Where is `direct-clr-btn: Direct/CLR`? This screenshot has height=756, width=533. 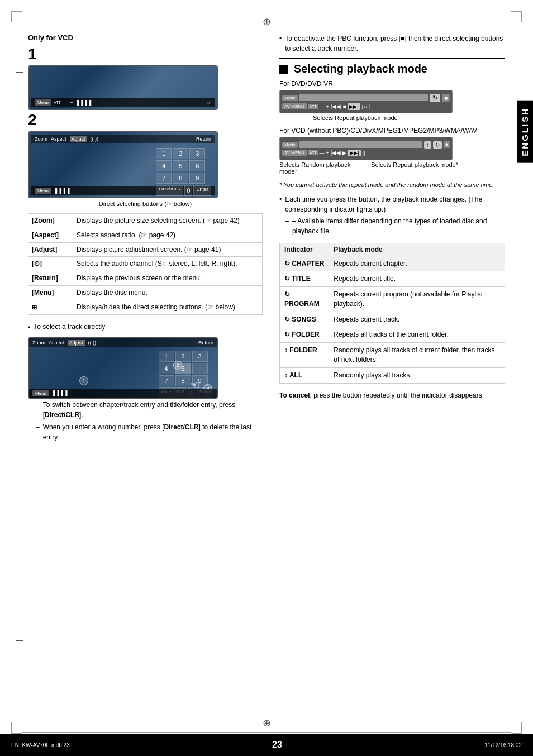
direct-clr-btn: Direct/CLR is located at coordinates (170, 190).